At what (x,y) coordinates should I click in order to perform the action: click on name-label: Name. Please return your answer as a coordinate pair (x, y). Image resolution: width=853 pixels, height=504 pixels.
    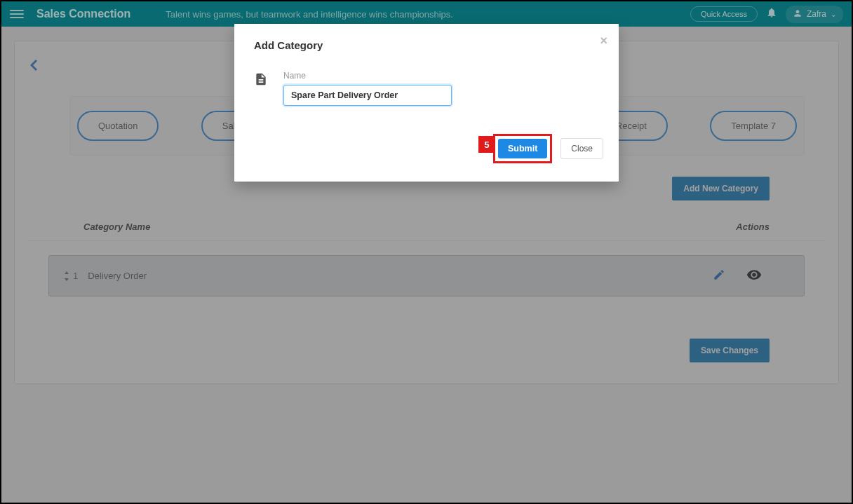
    Looking at the image, I should click on (443, 76).